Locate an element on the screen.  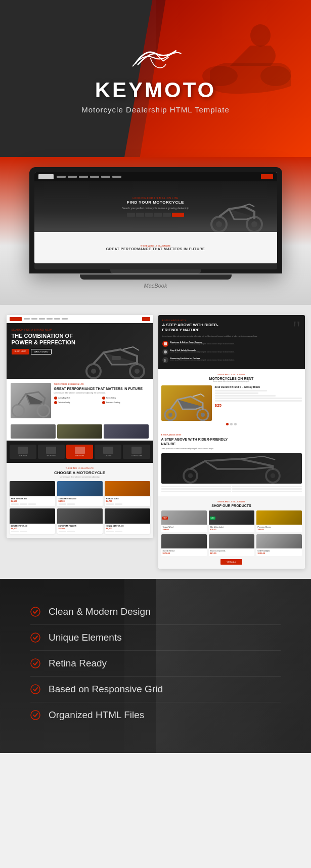
prev-hero-title: THE COMBINATION OF POWER & PERFECTION is located at coordinates (47, 339).